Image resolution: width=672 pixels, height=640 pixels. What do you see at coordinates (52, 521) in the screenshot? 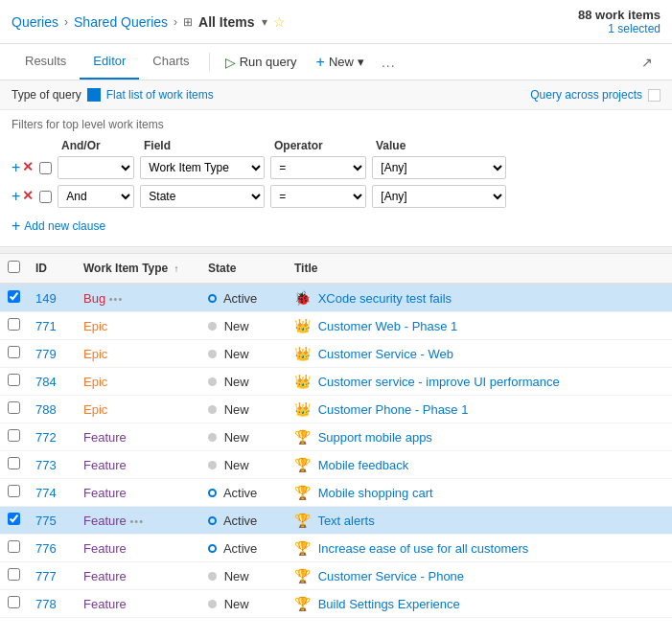
I see `row-id: 775` at bounding box center [52, 521].